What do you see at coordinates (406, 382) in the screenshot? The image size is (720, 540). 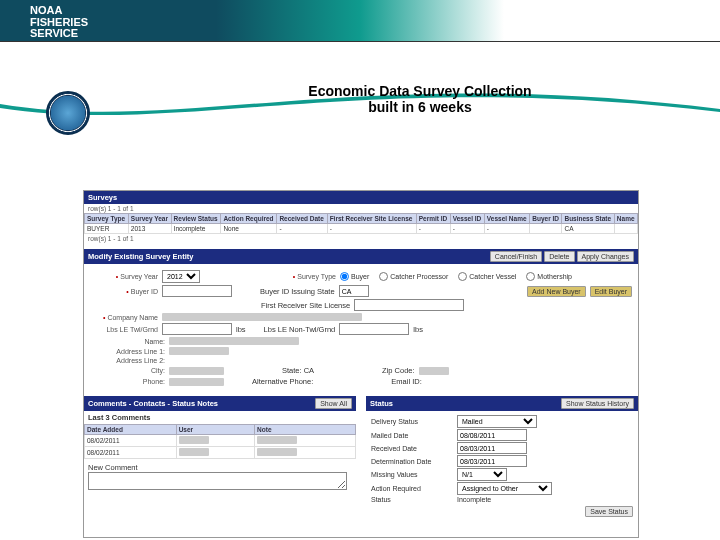 I see `email-label: Email ID:` at bounding box center [406, 382].